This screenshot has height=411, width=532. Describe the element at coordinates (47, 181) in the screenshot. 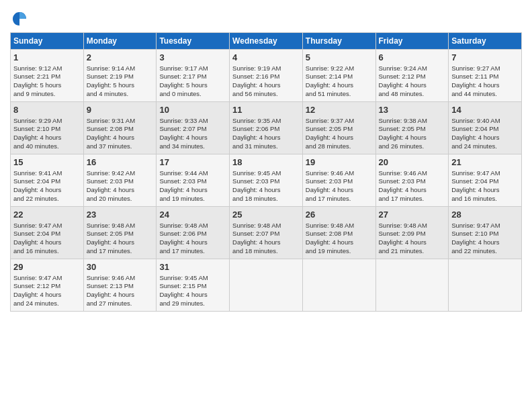

I see `cell-2-0: 15Sunrise: 9:41 AMSunset: 2:04 PMDayligh…` at that location.